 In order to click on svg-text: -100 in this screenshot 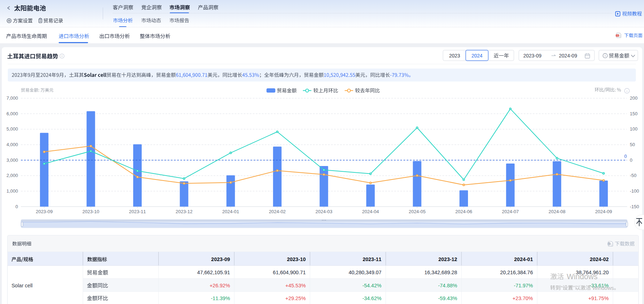, I will do `click(634, 191)`.